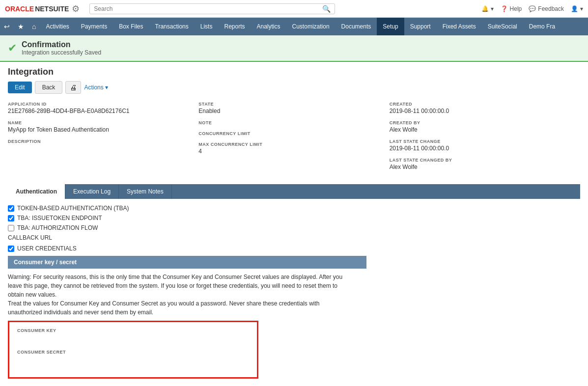  Describe the element at coordinates (98, 130) in the screenshot. I see `name-value: MyApp for Token Based Authentication` at that location.